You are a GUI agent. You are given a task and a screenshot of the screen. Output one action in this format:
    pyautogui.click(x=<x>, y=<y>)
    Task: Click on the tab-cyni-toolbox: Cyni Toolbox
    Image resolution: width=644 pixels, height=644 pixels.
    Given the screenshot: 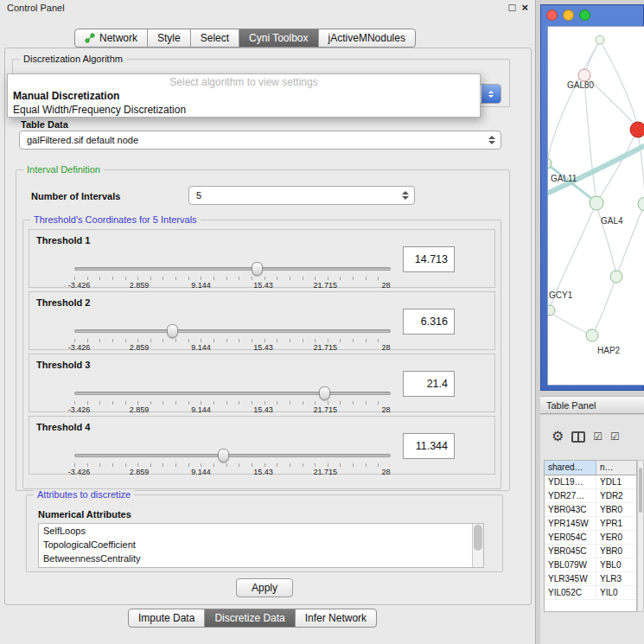 What is the action you would take?
    pyautogui.click(x=278, y=38)
    